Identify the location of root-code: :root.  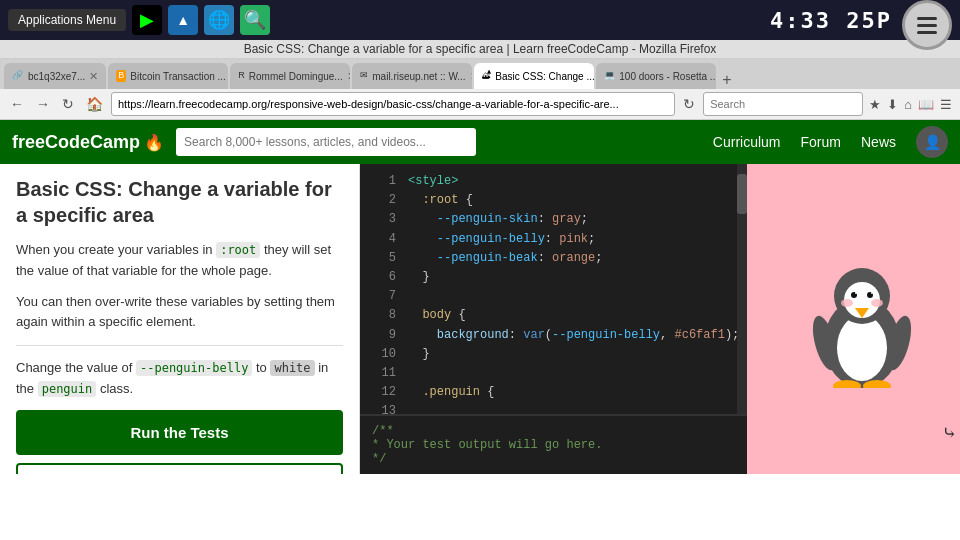
(238, 250).